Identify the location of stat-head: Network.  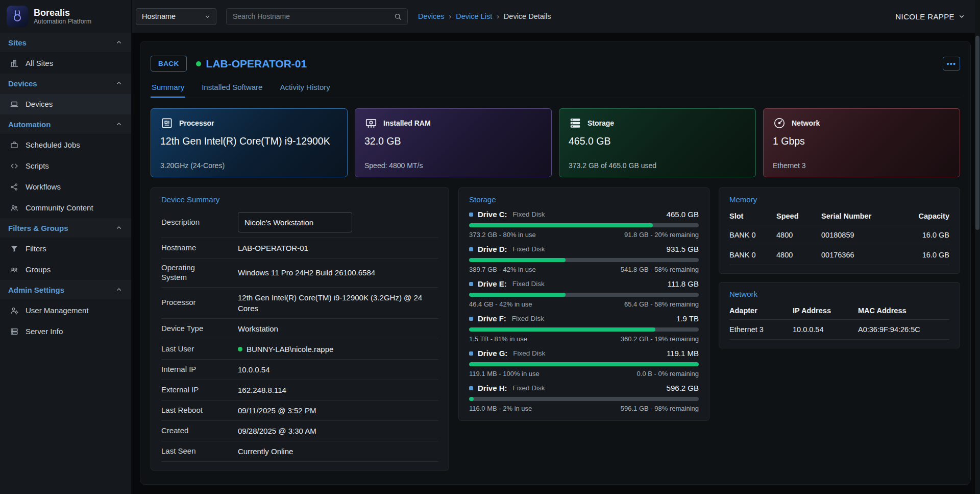
(862, 123).